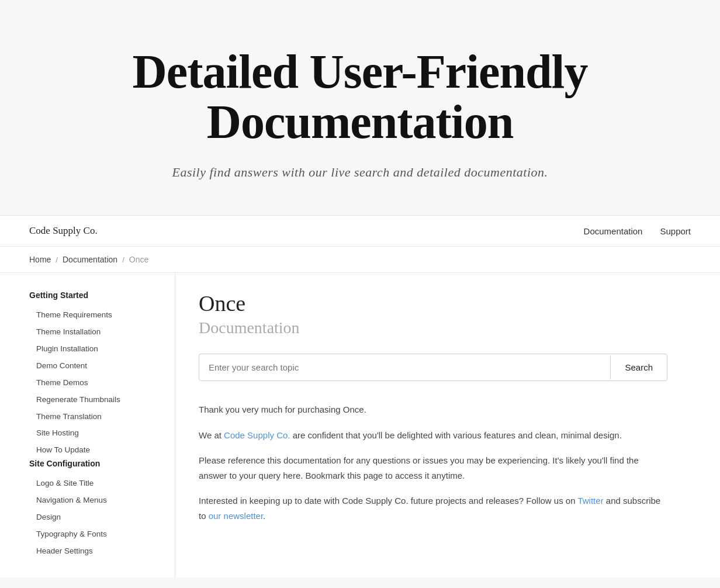 The image size is (720, 588). I want to click on hero-title: Detailed User-Friendly Documentation, so click(360, 97).